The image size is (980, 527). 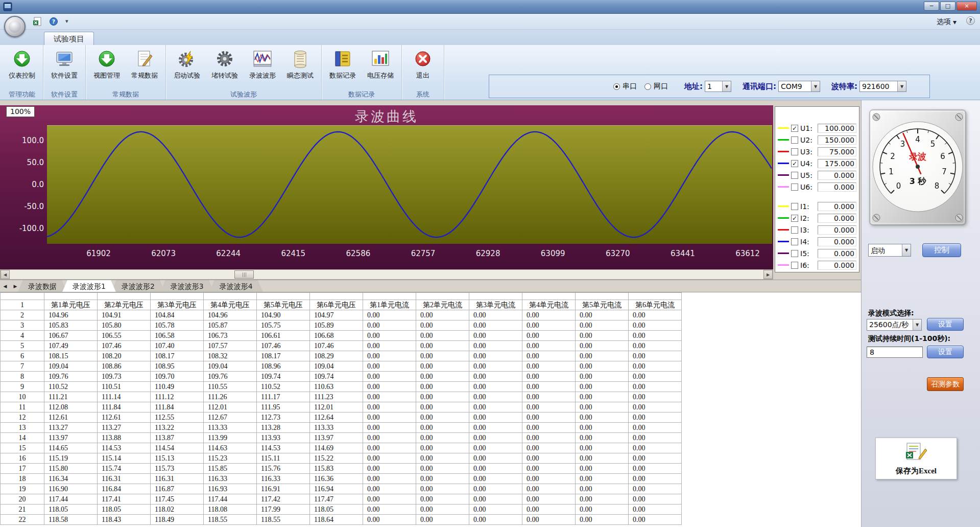 What do you see at coordinates (5, 274) in the screenshot?
I see `scroll-left-button: ◀` at bounding box center [5, 274].